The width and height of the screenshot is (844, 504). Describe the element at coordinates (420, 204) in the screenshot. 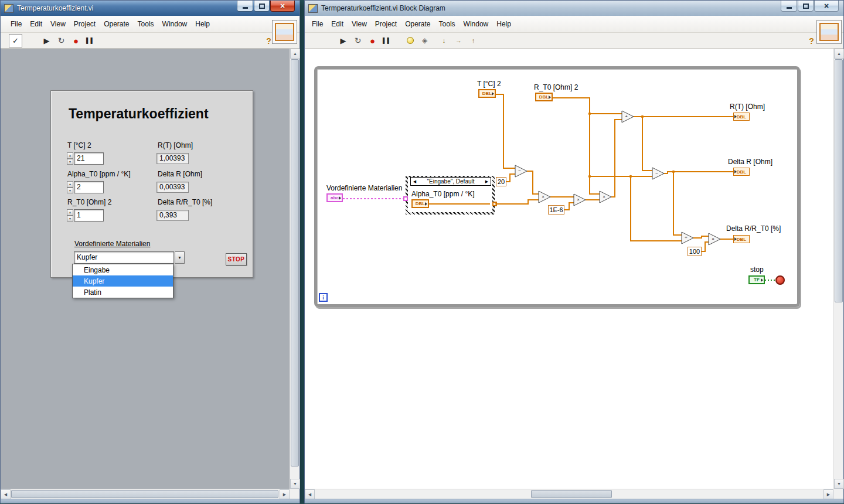

I see `alpha-control-terminal: DBL` at that location.